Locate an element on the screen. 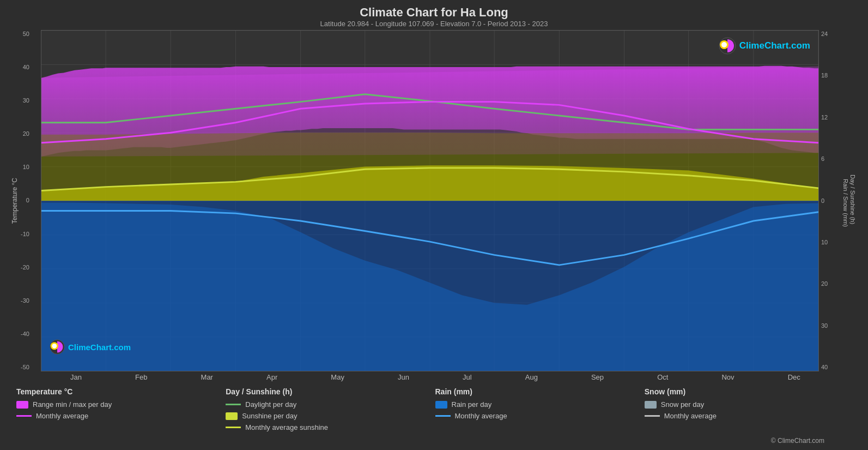 The width and height of the screenshot is (868, 450). y-tick-right: 18 is located at coordinates (824, 75).